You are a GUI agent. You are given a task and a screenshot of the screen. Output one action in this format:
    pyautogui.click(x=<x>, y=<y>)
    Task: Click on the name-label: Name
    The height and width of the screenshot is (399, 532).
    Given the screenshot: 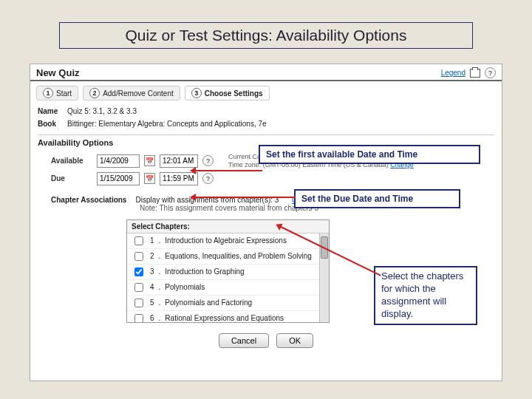 What is the action you would take?
    pyautogui.click(x=50, y=111)
    